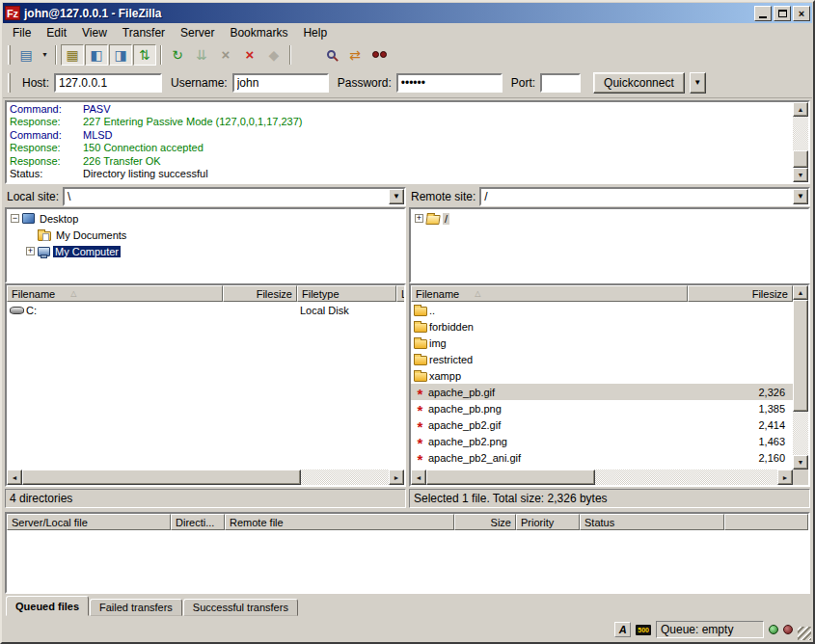 The height and width of the screenshot is (644, 815). What do you see at coordinates (234, 197) in the screenshot?
I see `local-site-combobox: \ ▼` at bounding box center [234, 197].